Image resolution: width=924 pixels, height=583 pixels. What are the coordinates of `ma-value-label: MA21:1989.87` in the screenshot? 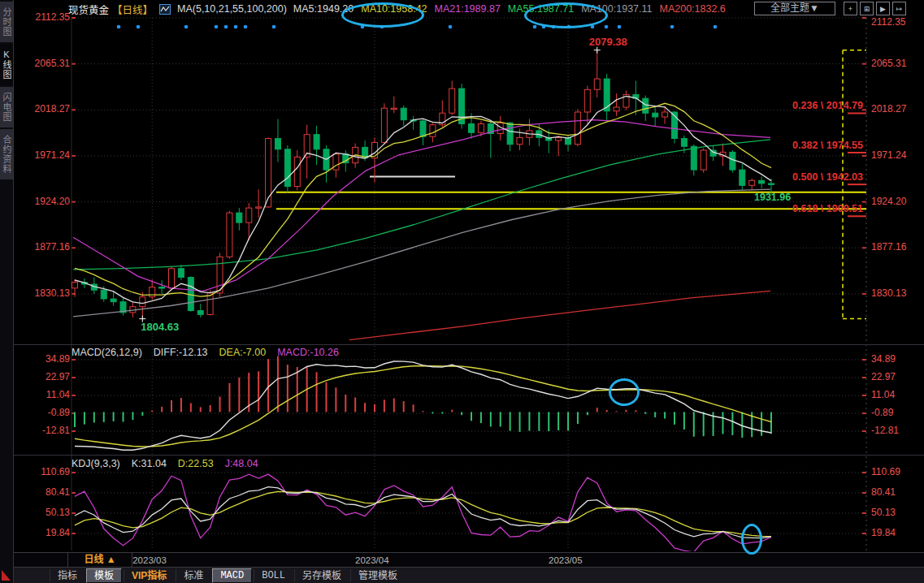 It's located at (468, 9).